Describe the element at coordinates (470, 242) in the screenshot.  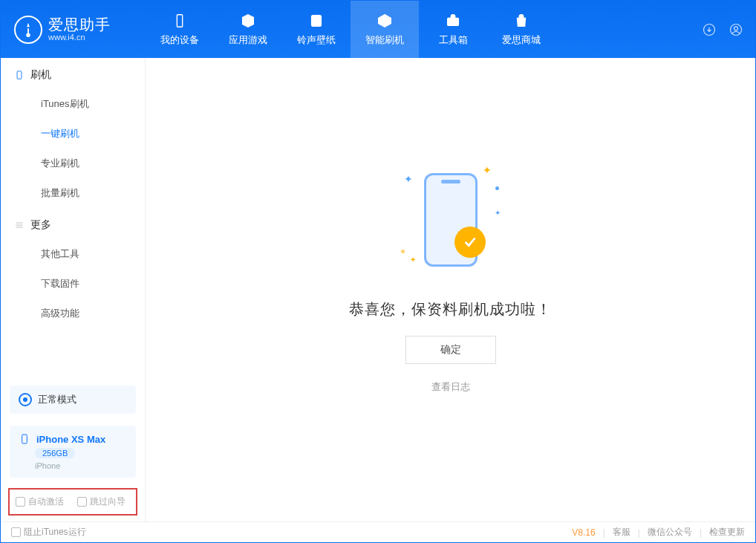
I see `check-badge-icon` at that location.